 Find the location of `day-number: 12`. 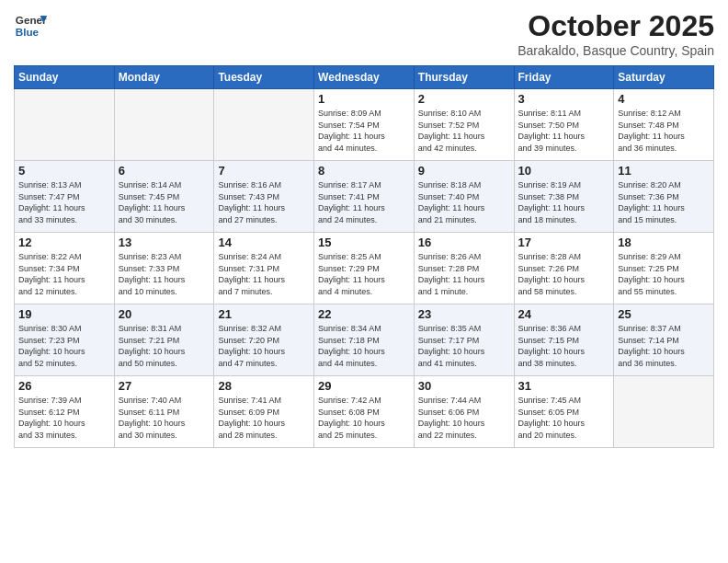

day-number: 12 is located at coordinates (64, 243).